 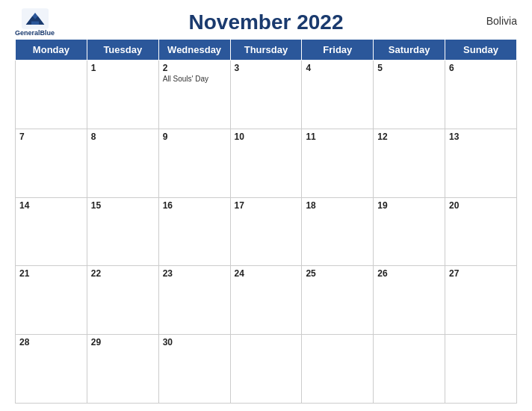 I want to click on day-number: 7, so click(x=51, y=137).